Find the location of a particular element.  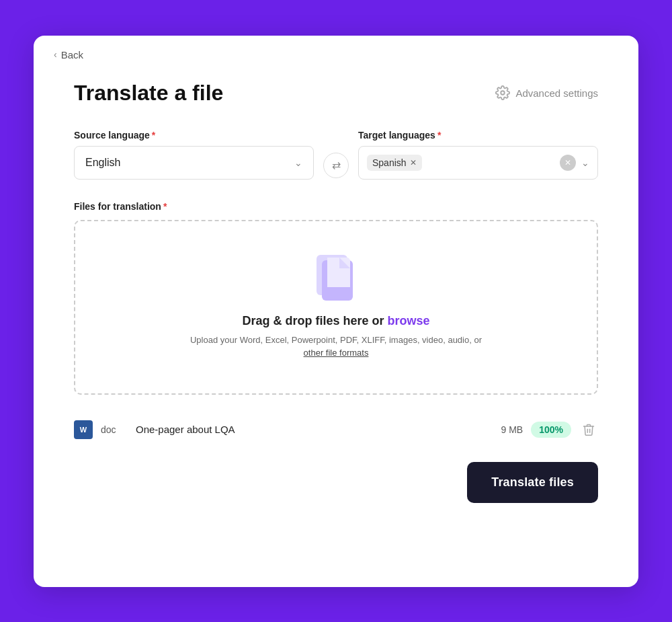

file-icon-wrapper is located at coordinates (336, 279).